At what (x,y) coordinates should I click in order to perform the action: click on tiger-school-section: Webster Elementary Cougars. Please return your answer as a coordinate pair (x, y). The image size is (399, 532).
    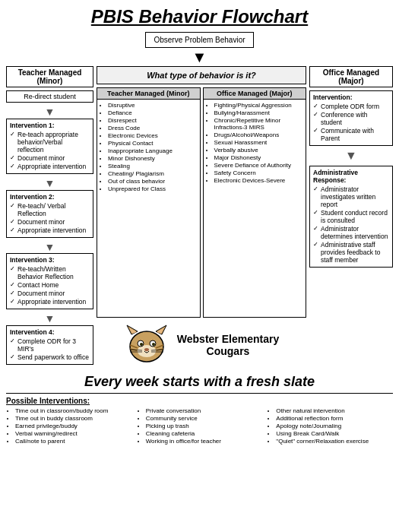
    Looking at the image, I should click on (201, 345).